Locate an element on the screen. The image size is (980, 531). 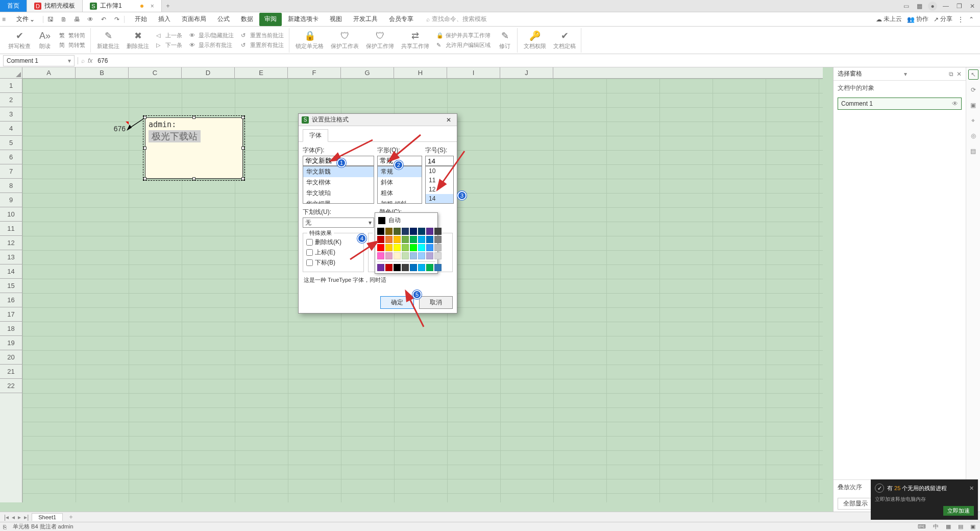
column-header: E is located at coordinates (261, 73).